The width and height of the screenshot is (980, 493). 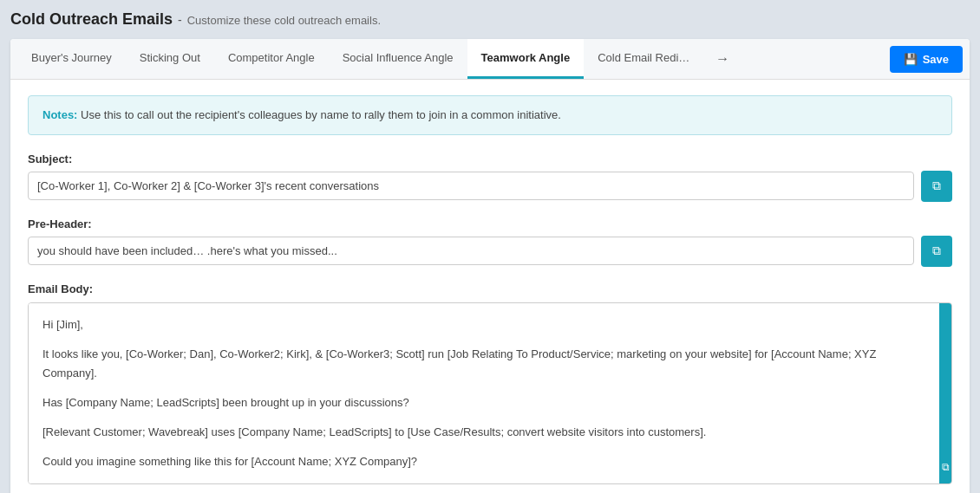 I want to click on notes-text: Use this to call out the recipient's col…, so click(x=321, y=114).